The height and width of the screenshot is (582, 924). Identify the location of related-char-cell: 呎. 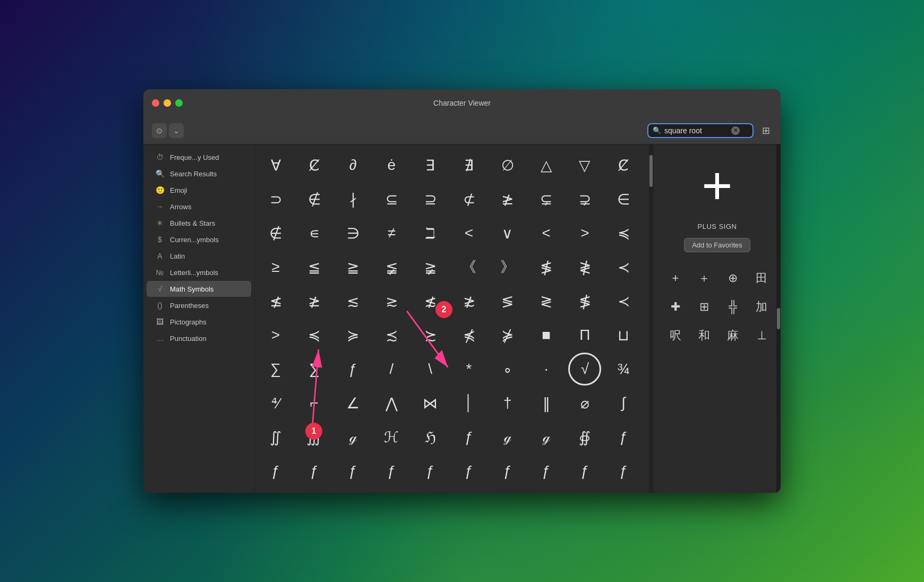
(675, 336).